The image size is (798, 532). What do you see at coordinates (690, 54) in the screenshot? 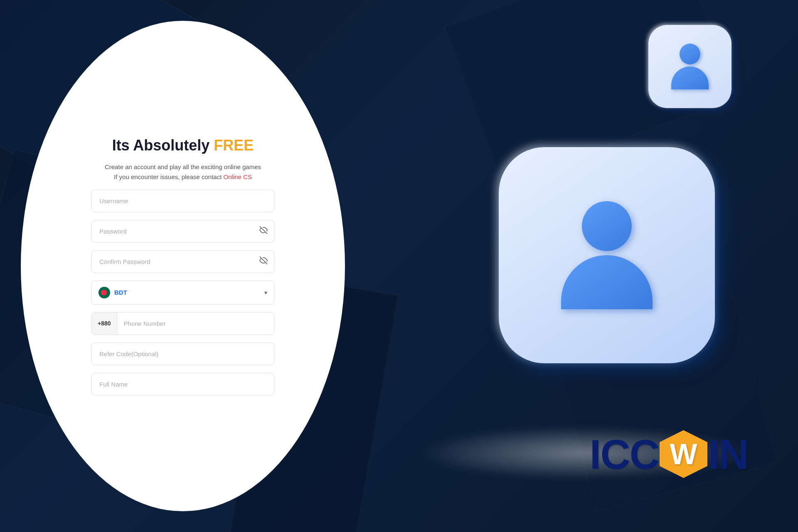
I see `user-head-small` at bounding box center [690, 54].